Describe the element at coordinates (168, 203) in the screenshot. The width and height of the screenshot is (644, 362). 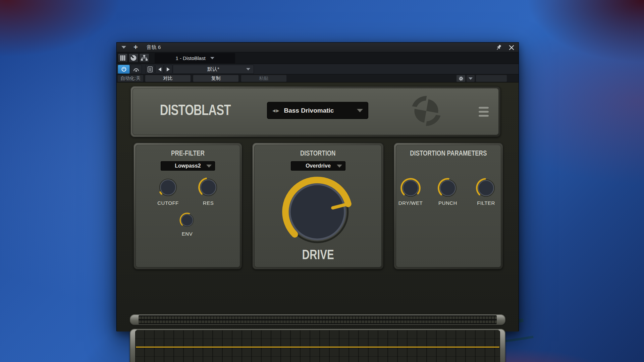
I see `cutoff-label: CUTOFF` at that location.